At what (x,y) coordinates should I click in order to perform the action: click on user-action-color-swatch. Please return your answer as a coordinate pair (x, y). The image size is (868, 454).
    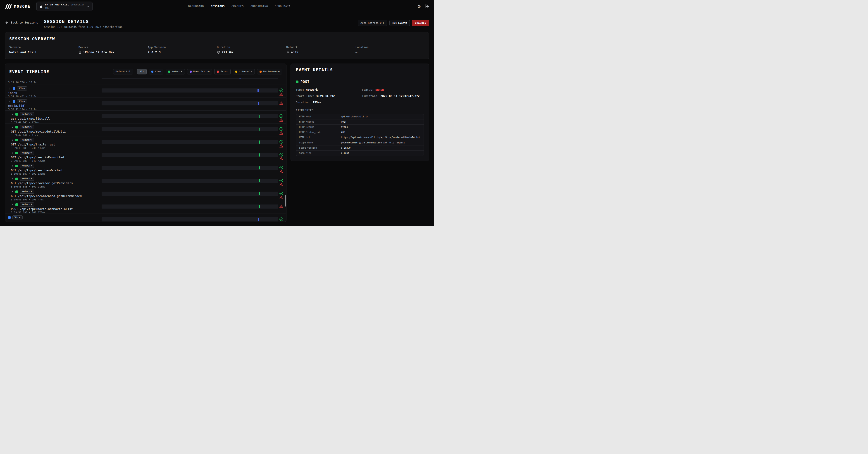
    Looking at the image, I should click on (191, 72).